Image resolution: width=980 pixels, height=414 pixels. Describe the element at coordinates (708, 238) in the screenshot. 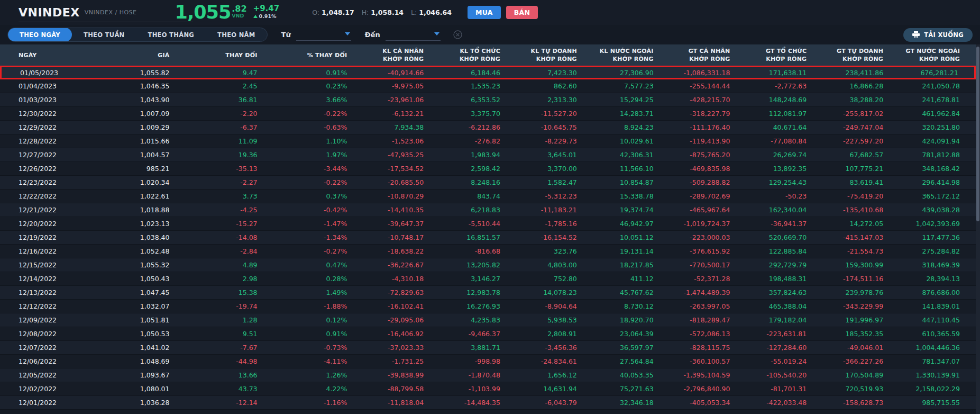

I see `table-cell: -223,000.03` at that location.